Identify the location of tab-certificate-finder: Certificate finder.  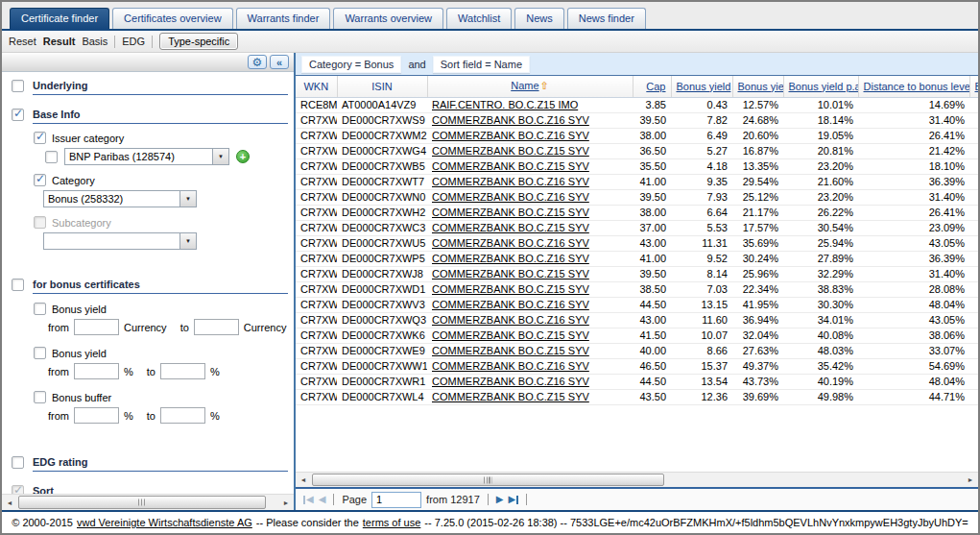
(60, 18).